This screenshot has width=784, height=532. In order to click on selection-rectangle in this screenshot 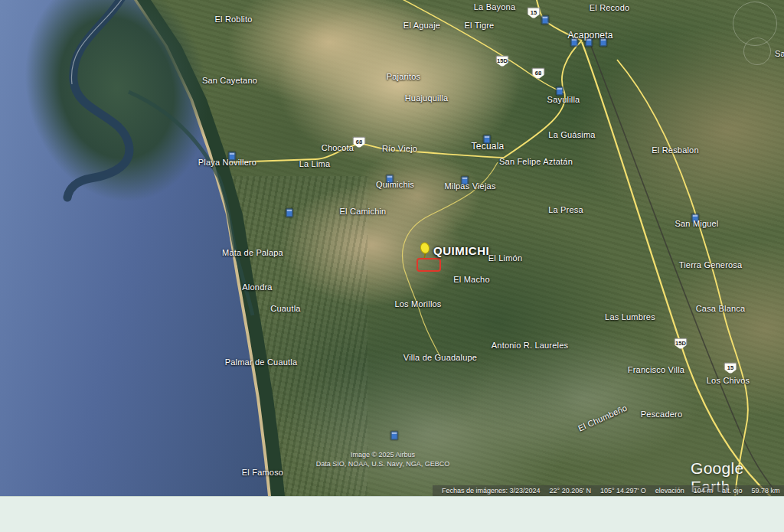, I will do `click(429, 265)`.